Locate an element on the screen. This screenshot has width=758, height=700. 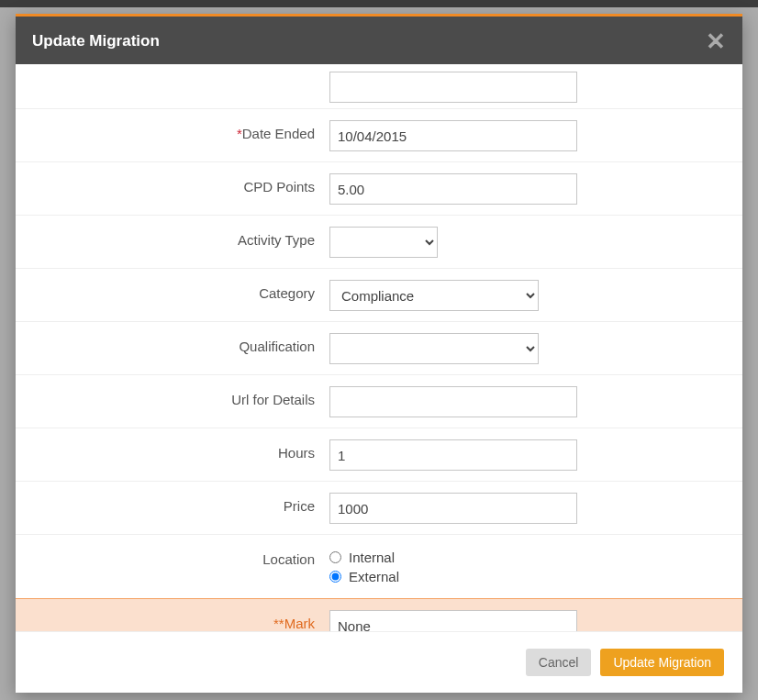
qualification-select is located at coordinates (434, 349).